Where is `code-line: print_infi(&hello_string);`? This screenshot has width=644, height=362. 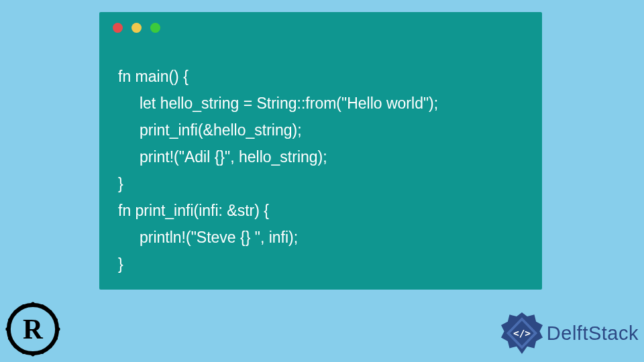
code-line: print_infi(&hello_string); is located at coordinates (210, 130).